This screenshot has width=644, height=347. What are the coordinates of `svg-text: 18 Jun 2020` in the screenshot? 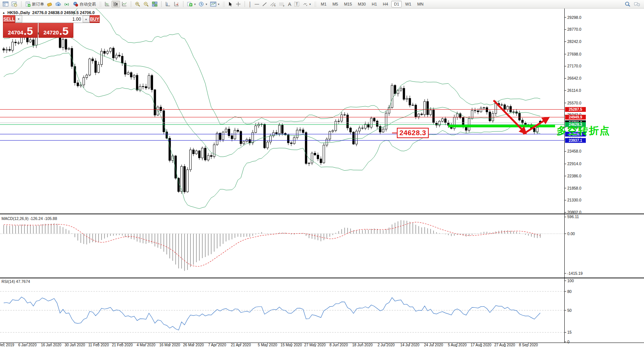 It's located at (362, 345).